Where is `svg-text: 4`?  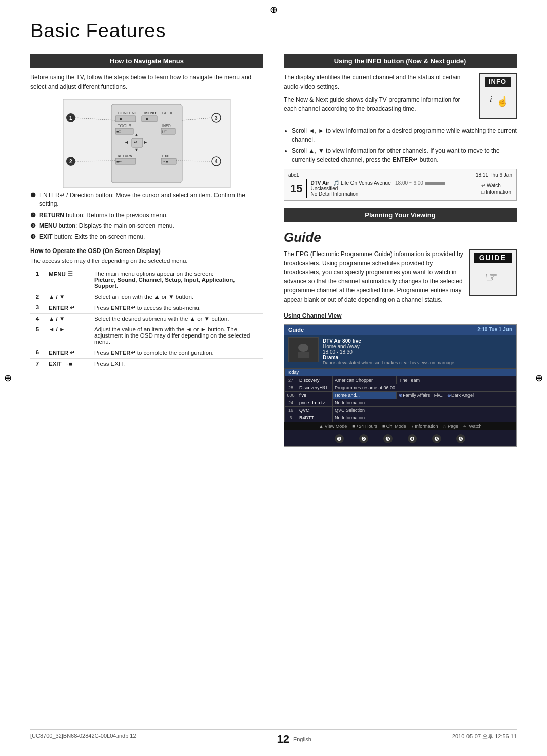
svg-text: 4 is located at coordinates (216, 162).